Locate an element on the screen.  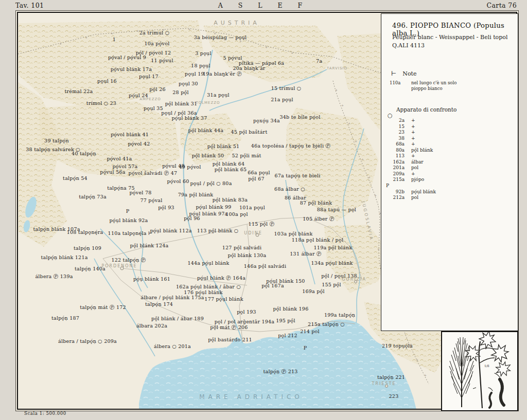
apparato-row: 209a+ is located at coordinates (410, 174).